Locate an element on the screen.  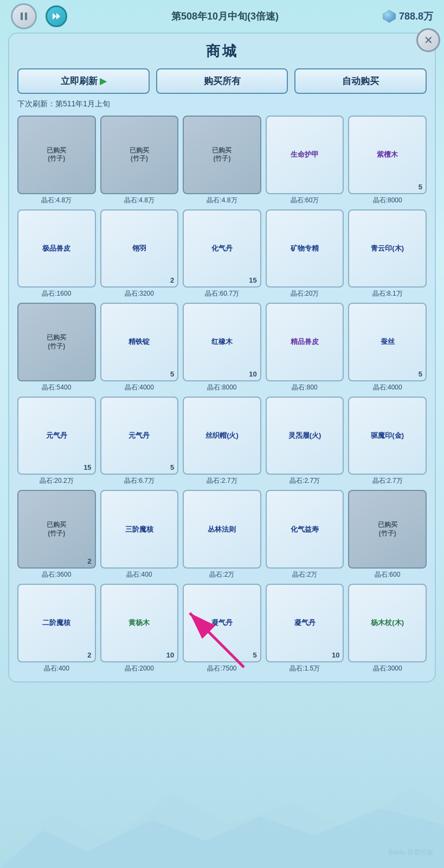
item-price-7: 晶石:60.7万 is located at coordinates (222, 294).